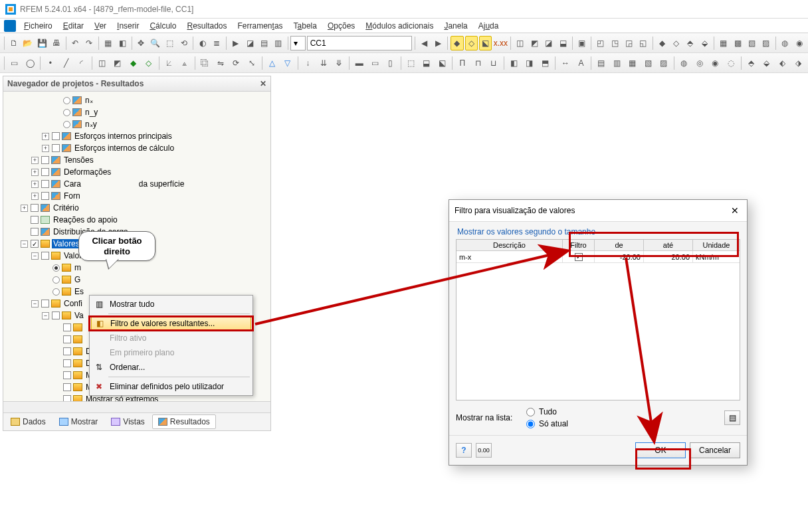  I want to click on tb-n-icon: ▦, so click(723, 43).